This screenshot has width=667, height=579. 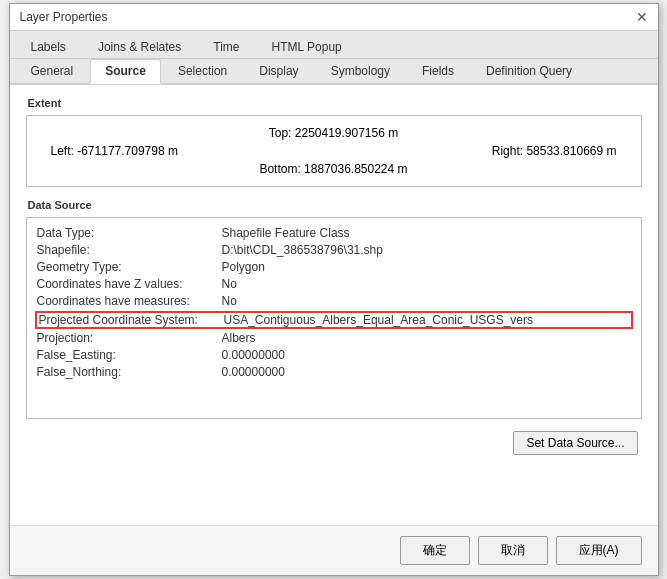 I want to click on extent-right: Right: 58533.810669 m, so click(x=530, y=151).